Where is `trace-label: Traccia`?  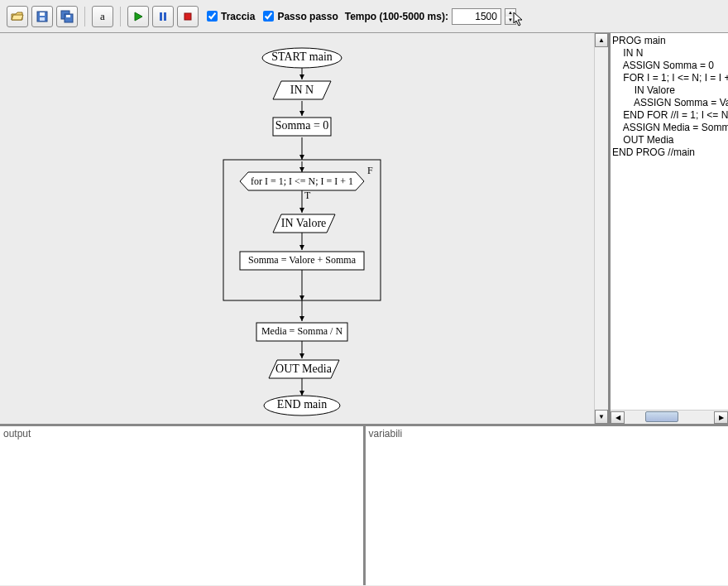
trace-label: Traccia is located at coordinates (238, 17).